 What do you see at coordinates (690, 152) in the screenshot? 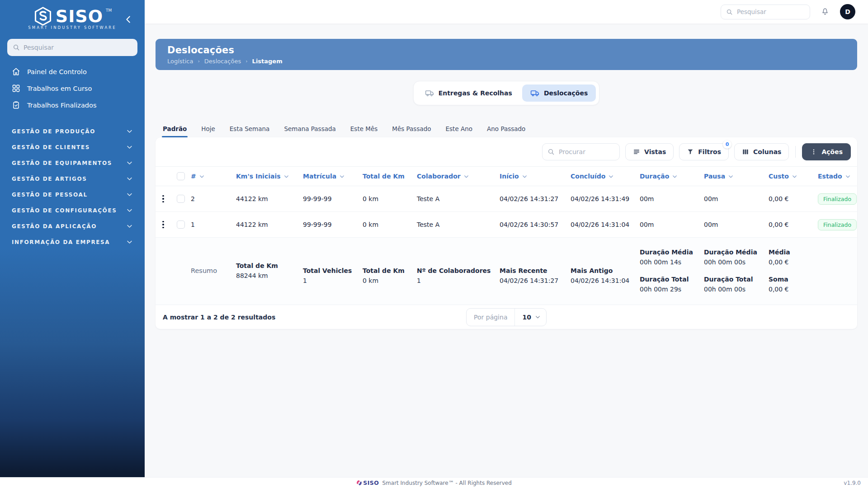
I see `funnel-icon` at bounding box center [690, 152].